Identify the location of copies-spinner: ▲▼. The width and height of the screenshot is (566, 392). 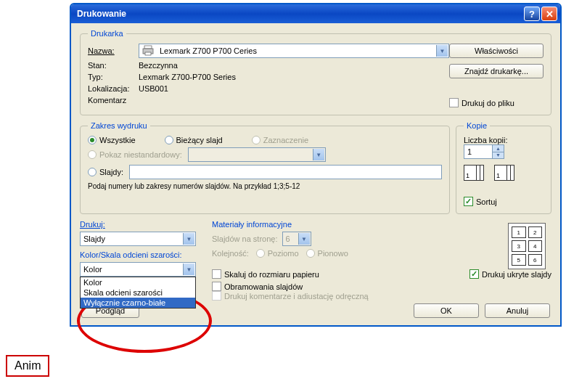
(484, 152).